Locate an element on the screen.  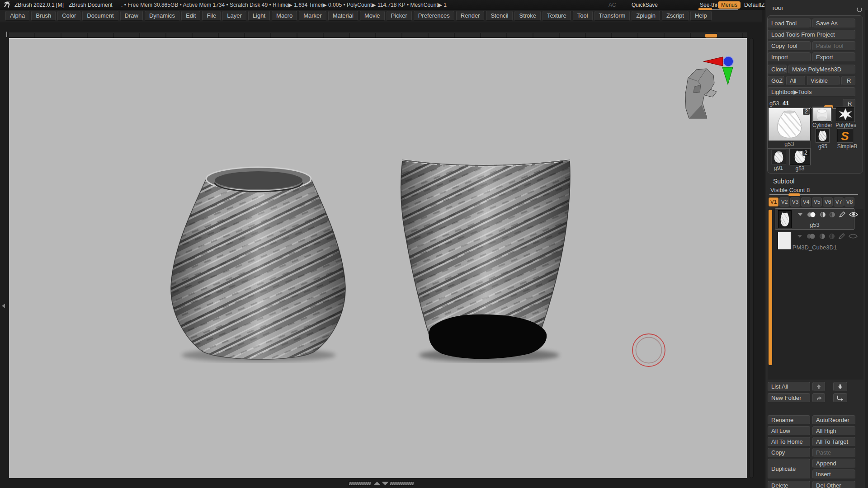
menu-render: Render is located at coordinates (470, 16).